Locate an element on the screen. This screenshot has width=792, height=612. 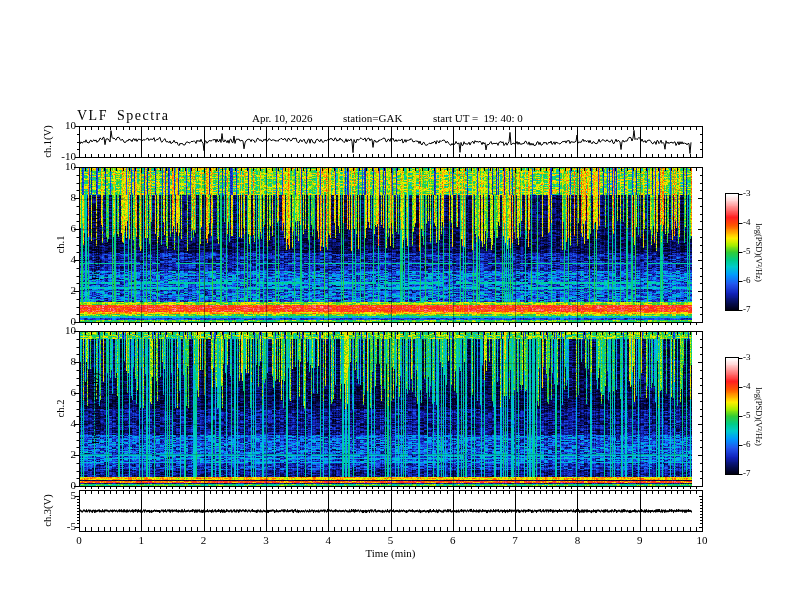
colorbar1-tick-1: -4 is located at coordinates (747, 223).